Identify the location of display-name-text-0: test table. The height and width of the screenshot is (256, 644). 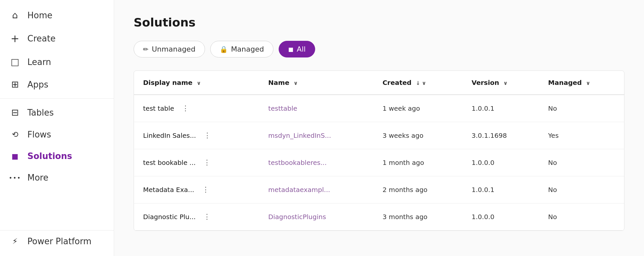
(158, 108).